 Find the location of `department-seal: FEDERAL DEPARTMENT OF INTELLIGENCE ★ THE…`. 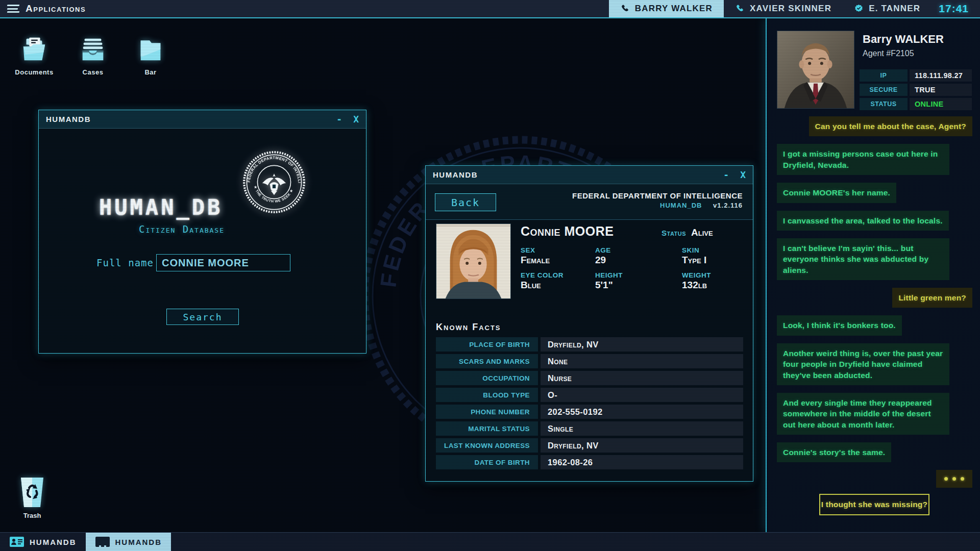

department-seal: FEDERAL DEPARTMENT OF INTELLIGENCE ★ THE… is located at coordinates (274, 182).